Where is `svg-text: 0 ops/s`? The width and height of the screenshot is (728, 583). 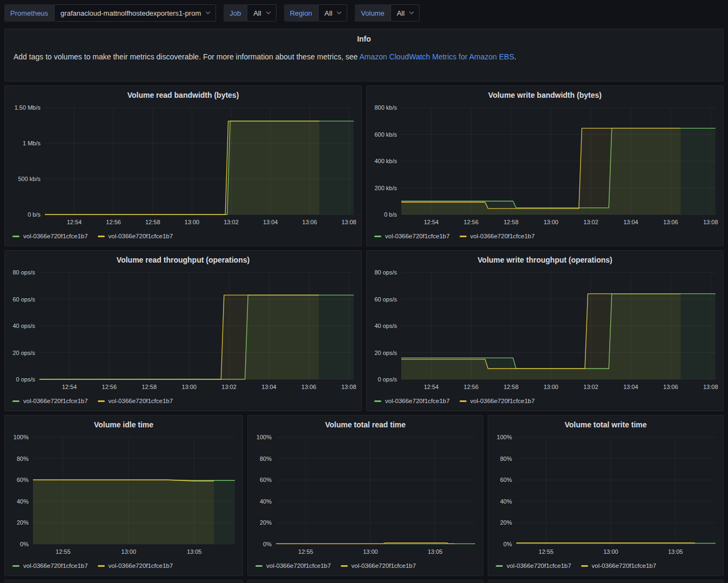
svg-text: 0 ops/s is located at coordinates (26, 379).